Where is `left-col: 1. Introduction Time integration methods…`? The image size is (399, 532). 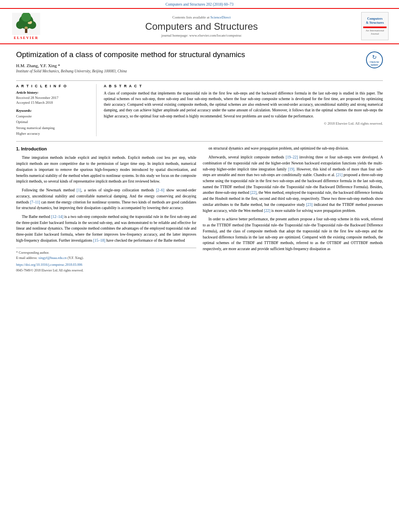 left-col: 1. Introduction Time integration methods… is located at coordinates (106, 209).